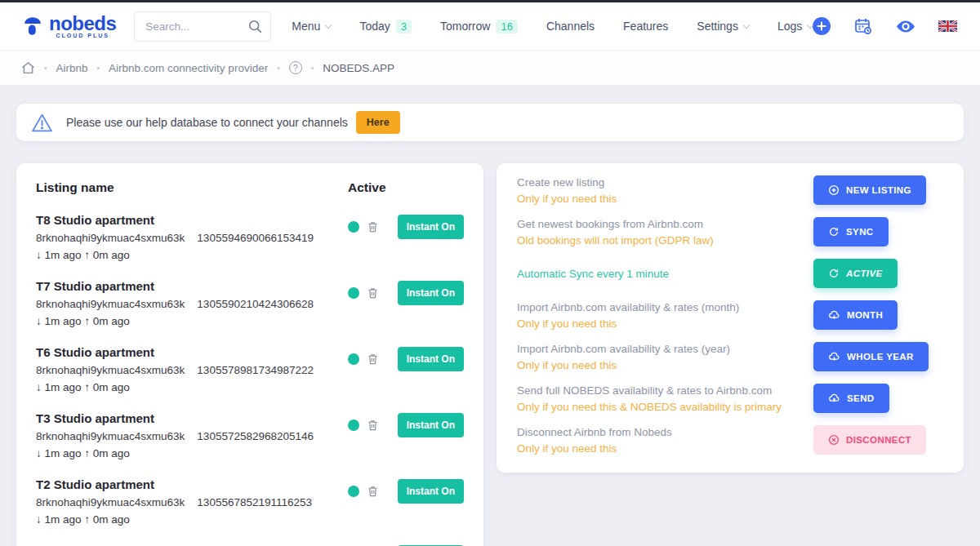 Image resolution: width=980 pixels, height=546 pixels. I want to click on listing-id: 1305567852191116253, so click(255, 503).